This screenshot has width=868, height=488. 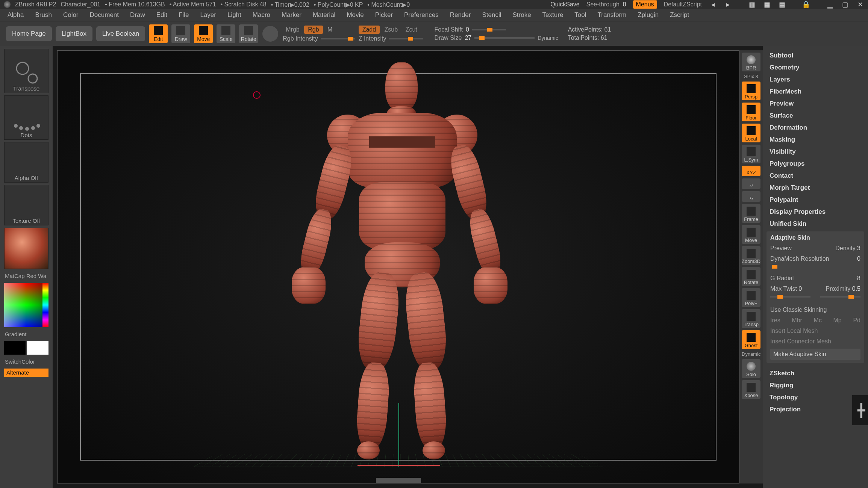 What do you see at coordinates (43, 15) in the screenshot?
I see `menu-brush: Brush` at bounding box center [43, 15].